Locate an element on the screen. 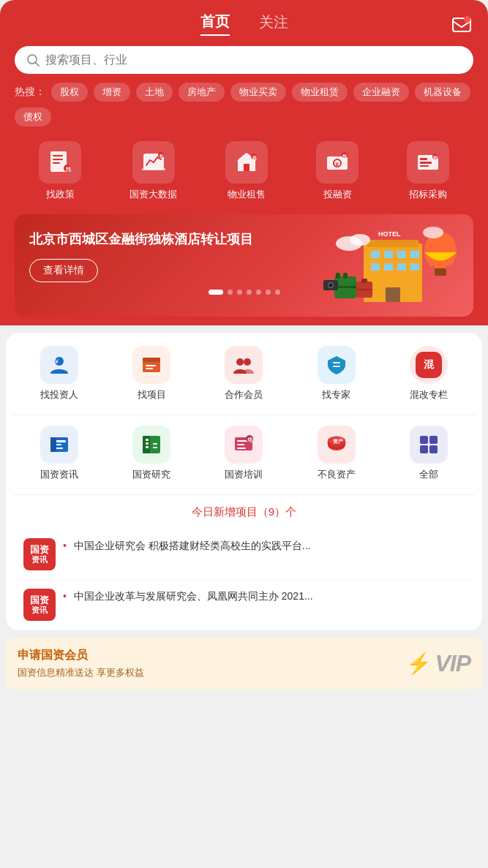  icon-grid: 找 找政策 租 国资大数据 is located at coordinates (244, 171).